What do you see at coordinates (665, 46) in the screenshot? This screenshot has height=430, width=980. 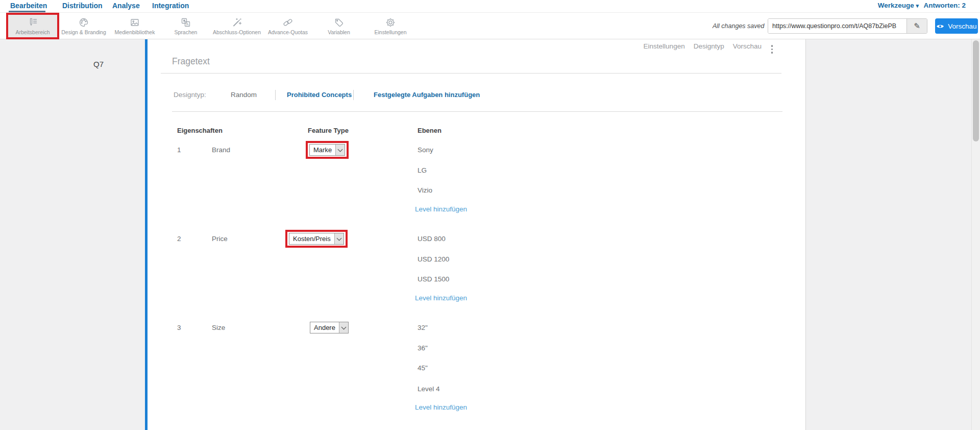 I see `menu-einstellungen: Einstellungen` at bounding box center [665, 46].